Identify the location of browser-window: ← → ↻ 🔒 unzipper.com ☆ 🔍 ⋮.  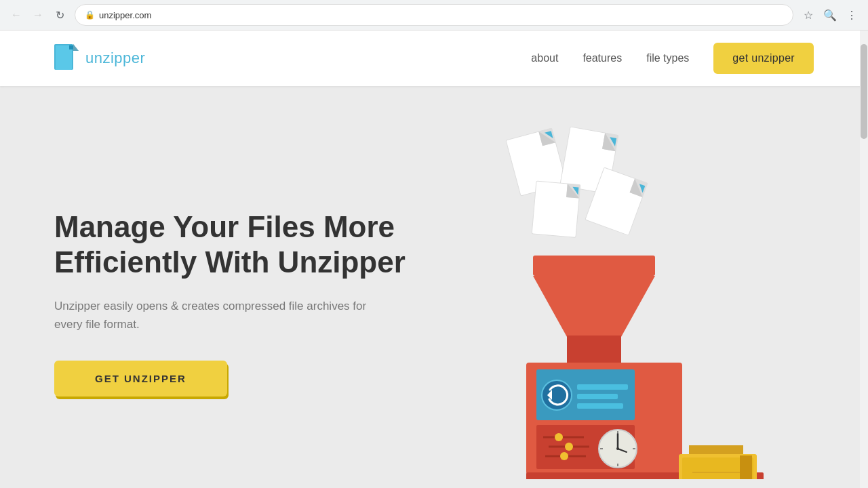
(434, 15).